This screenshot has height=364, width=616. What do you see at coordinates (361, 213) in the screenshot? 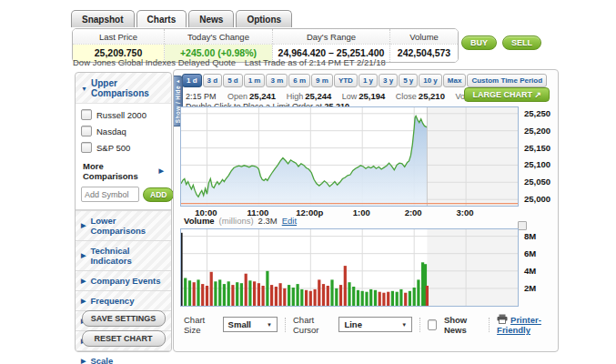
I see `time-tick-label: 1:00` at bounding box center [361, 213].